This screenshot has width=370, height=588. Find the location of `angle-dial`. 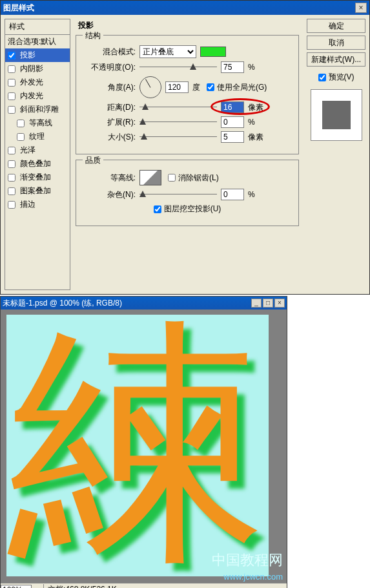

angle-dial is located at coordinates (150, 87).